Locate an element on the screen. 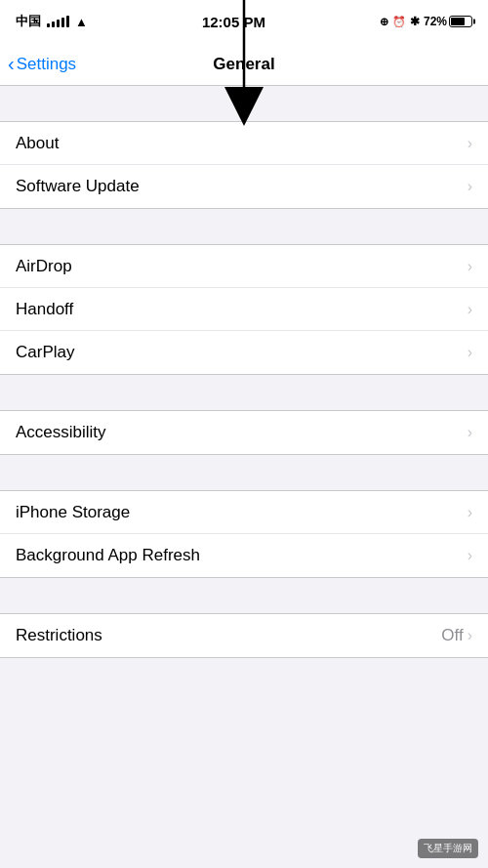 This screenshot has height=868, width=488. about-row: About › is located at coordinates (244, 144).